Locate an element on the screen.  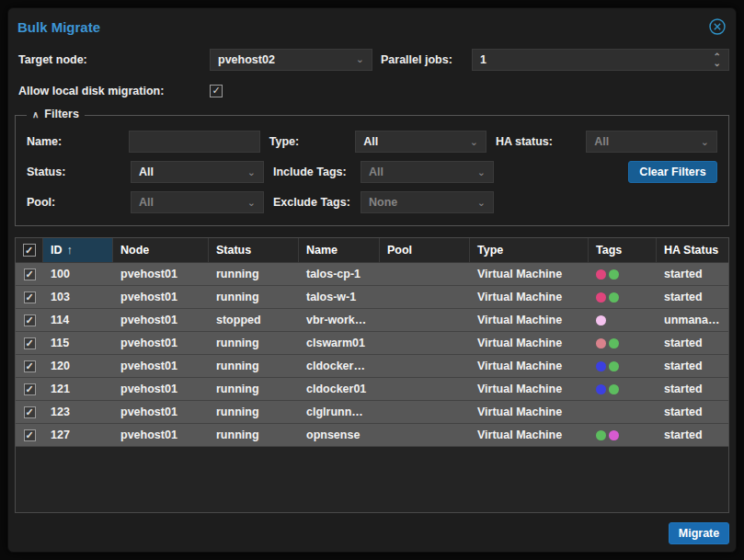
filter-status-select: All ⌄ is located at coordinates (197, 172).